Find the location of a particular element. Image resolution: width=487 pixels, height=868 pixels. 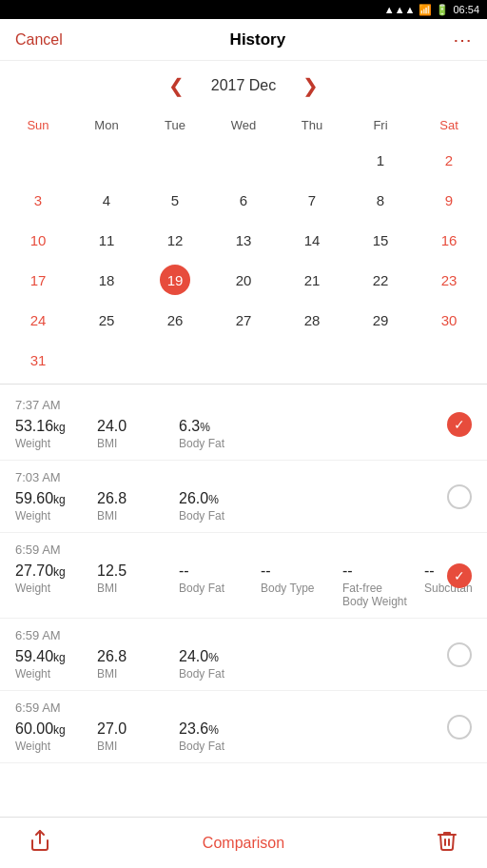

record-value-item: 60.00kgWeight is located at coordinates (49, 737).